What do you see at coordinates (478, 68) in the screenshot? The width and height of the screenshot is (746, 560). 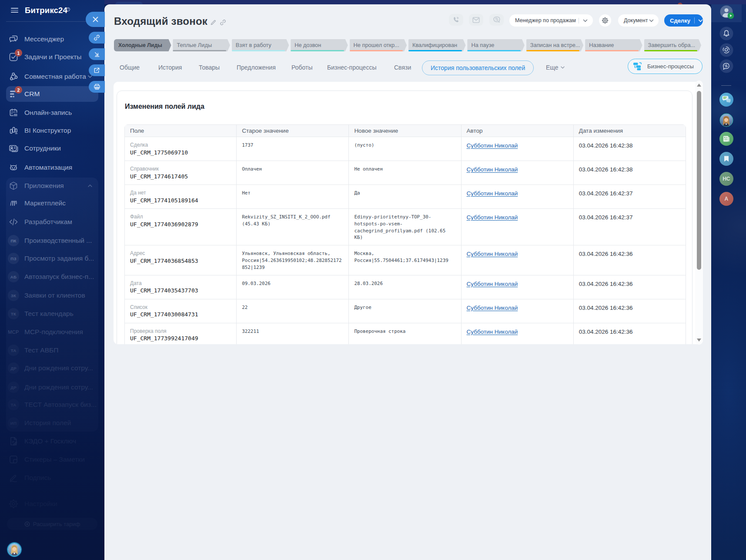 I see `tab-user-fields-history: История пользовательских полей` at bounding box center [478, 68].